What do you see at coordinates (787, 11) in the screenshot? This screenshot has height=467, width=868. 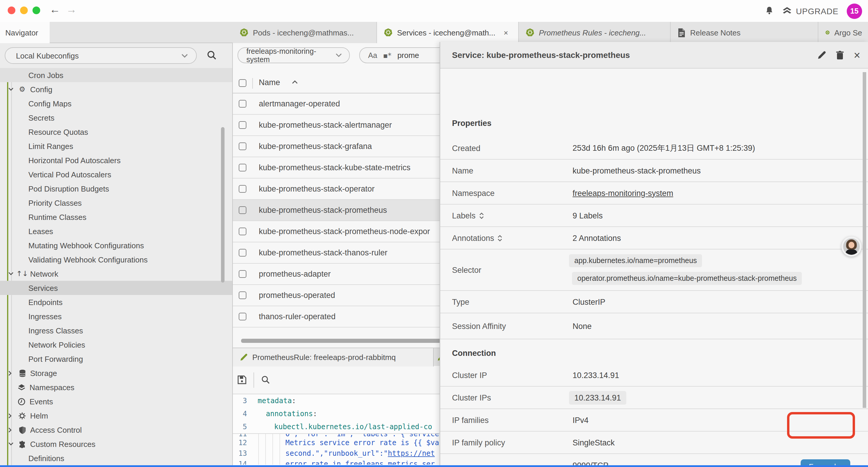 I see `upgrade-chevrons-icon` at bounding box center [787, 11].